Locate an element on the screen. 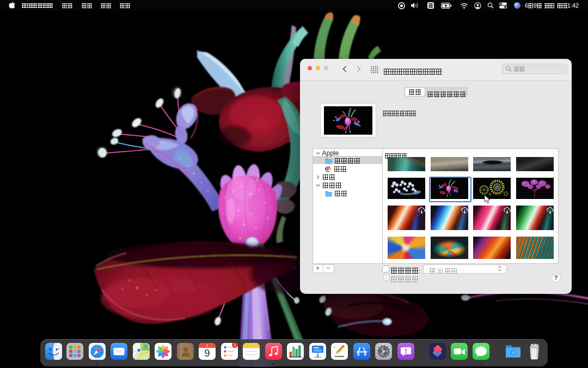 Image resolution: width=588 pixels, height=368 pixels. svg-text: 1 is located at coordinates (235, 345).